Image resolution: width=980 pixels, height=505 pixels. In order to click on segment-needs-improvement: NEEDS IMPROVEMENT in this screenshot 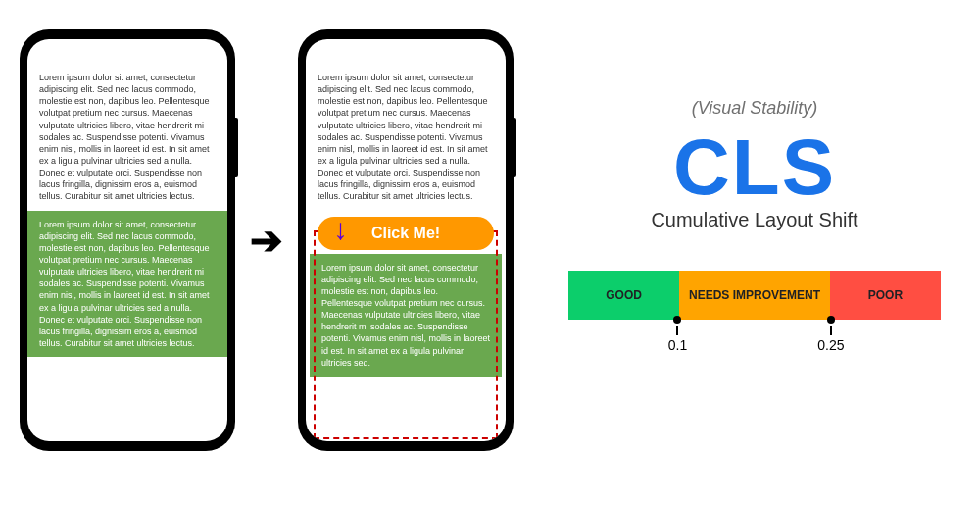, I will do `click(755, 295)`.